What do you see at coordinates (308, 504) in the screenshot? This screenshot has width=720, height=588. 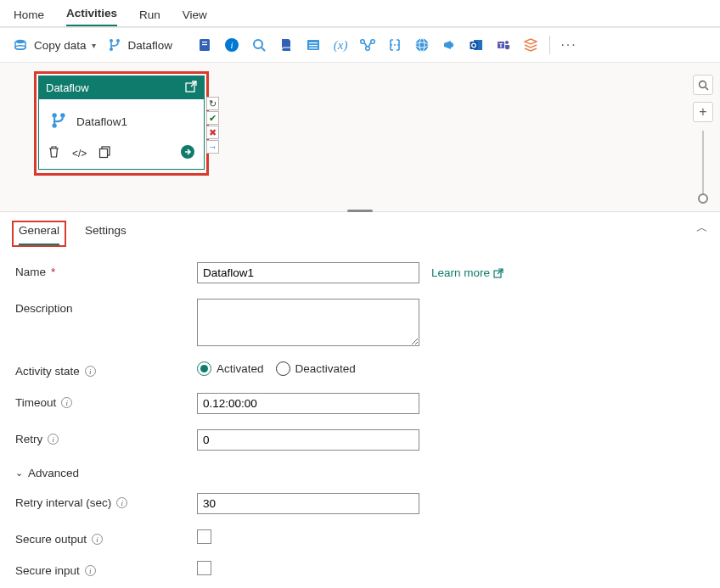 I see `retry-interval-input` at bounding box center [308, 504].